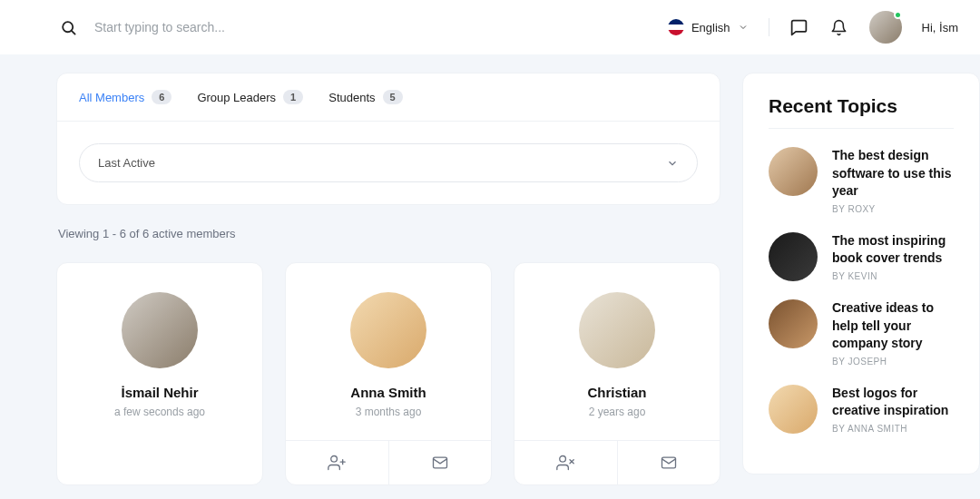  I want to click on tab-group-leaders: Group Leaders 1, so click(250, 97).